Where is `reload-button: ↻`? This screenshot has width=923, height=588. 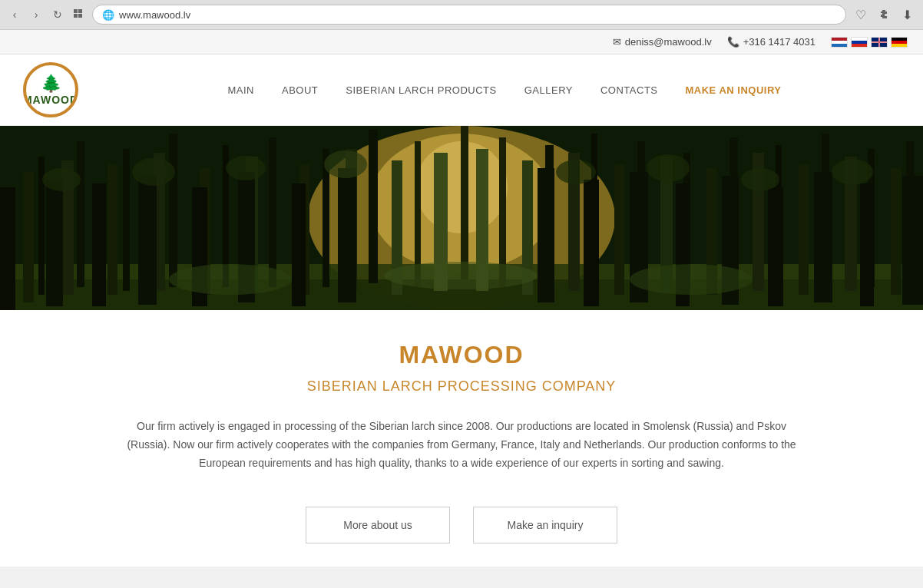
reload-button: ↻ is located at coordinates (58, 15).